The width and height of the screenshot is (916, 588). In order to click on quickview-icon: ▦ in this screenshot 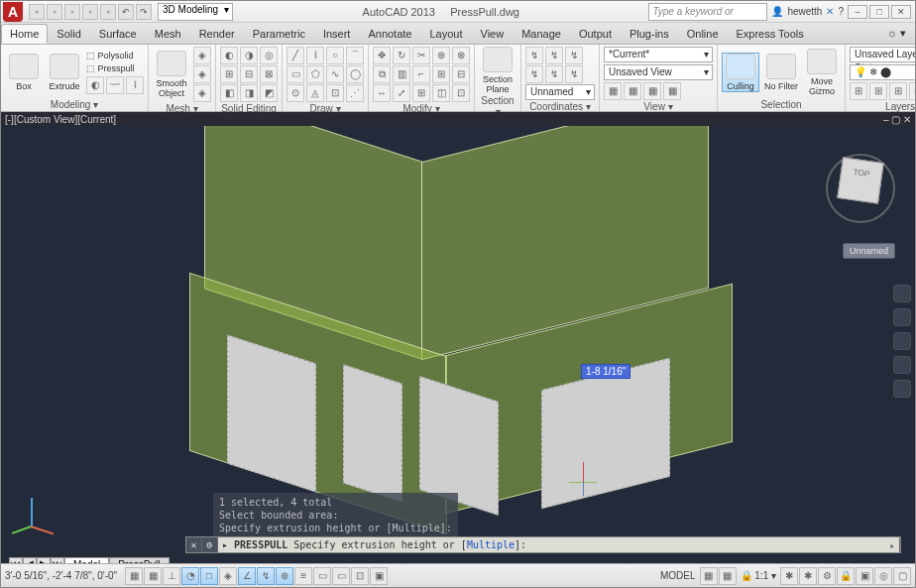, I will do `click(709, 576)`.